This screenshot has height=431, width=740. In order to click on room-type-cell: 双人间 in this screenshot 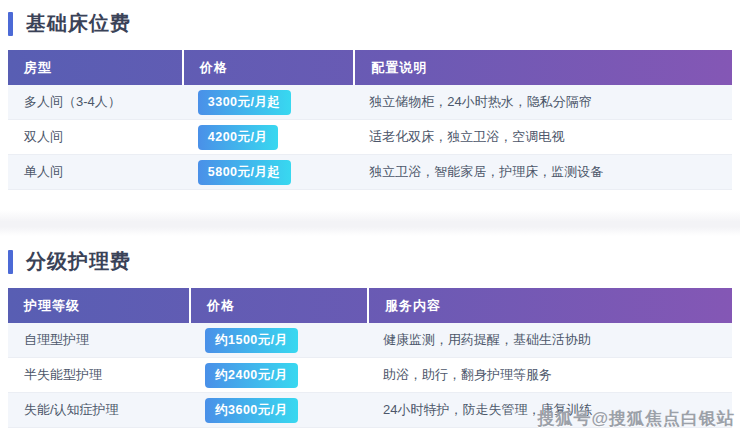, I will do `click(95, 137)`.